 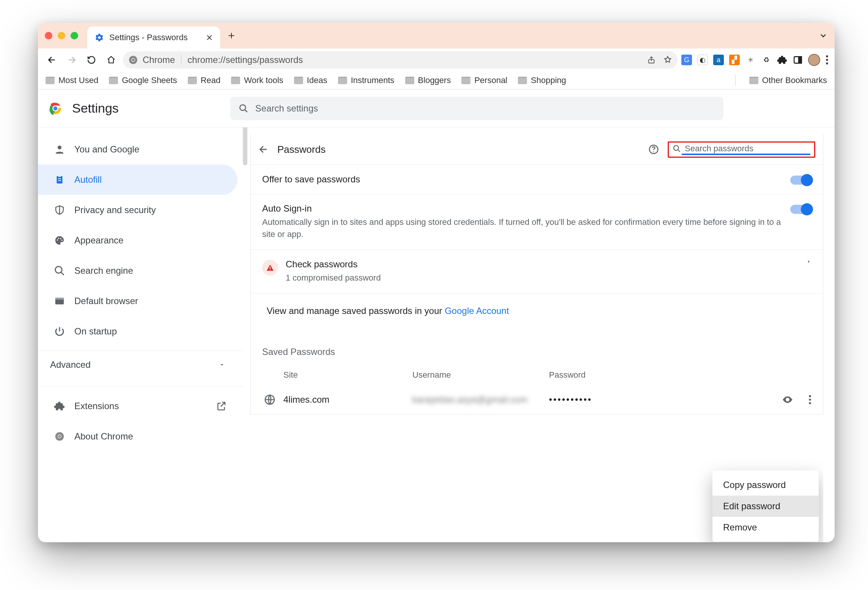 What do you see at coordinates (741, 149) in the screenshot?
I see `search-passwords-field: Search passwords` at bounding box center [741, 149].